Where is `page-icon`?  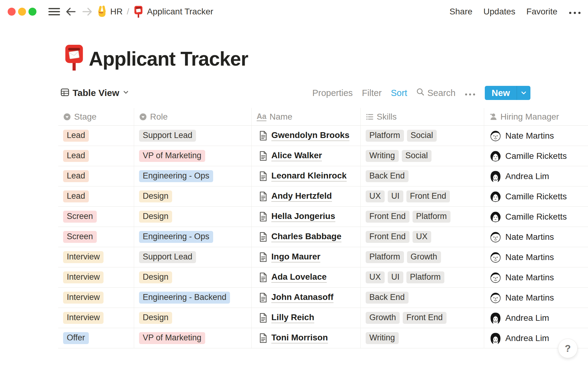
page-icon is located at coordinates (263, 156).